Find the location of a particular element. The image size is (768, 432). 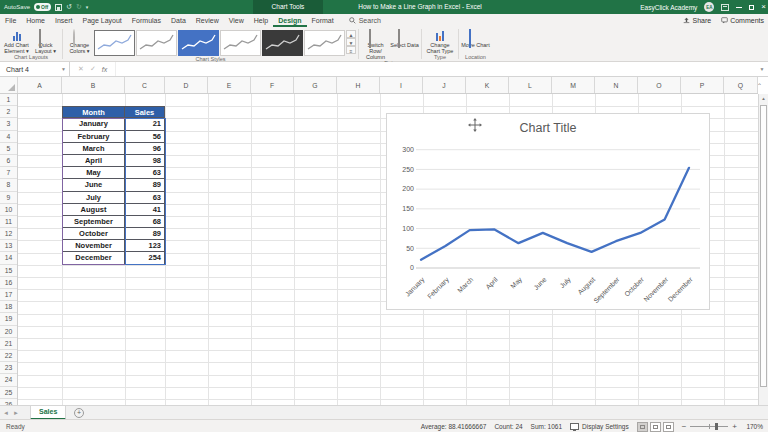

column-header-K: K is located at coordinates (488, 85).